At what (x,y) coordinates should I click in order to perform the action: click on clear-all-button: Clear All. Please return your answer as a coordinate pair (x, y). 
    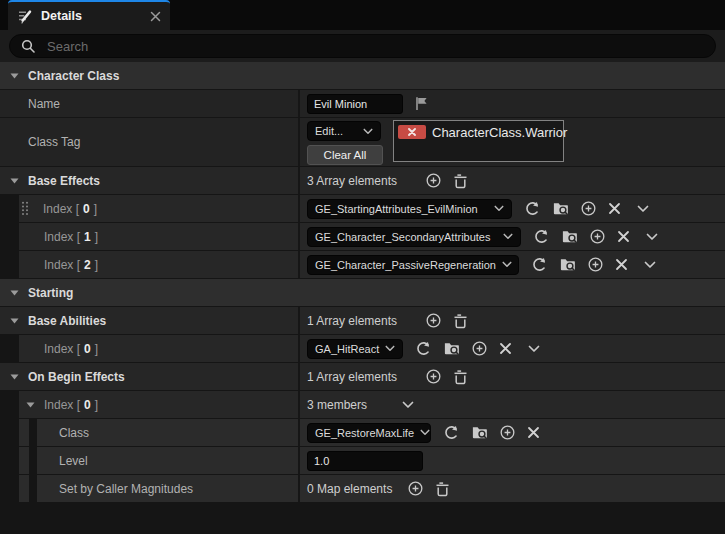
    Looking at the image, I should click on (345, 155).